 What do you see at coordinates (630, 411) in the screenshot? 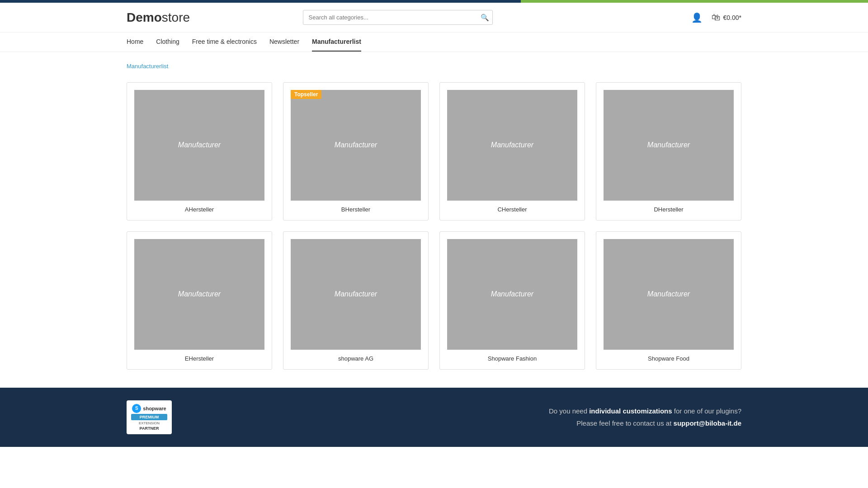
I see `footer-cta-bold: individual customizations` at bounding box center [630, 411].